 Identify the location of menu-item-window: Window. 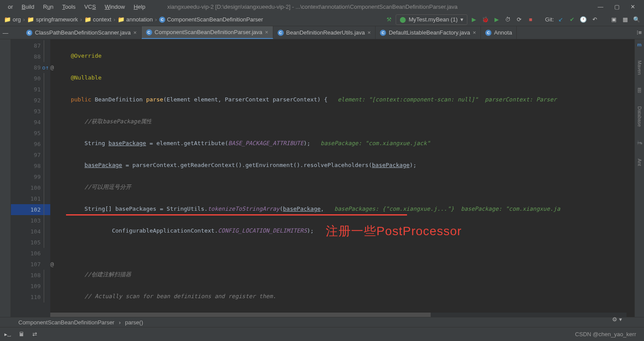
(115, 7).